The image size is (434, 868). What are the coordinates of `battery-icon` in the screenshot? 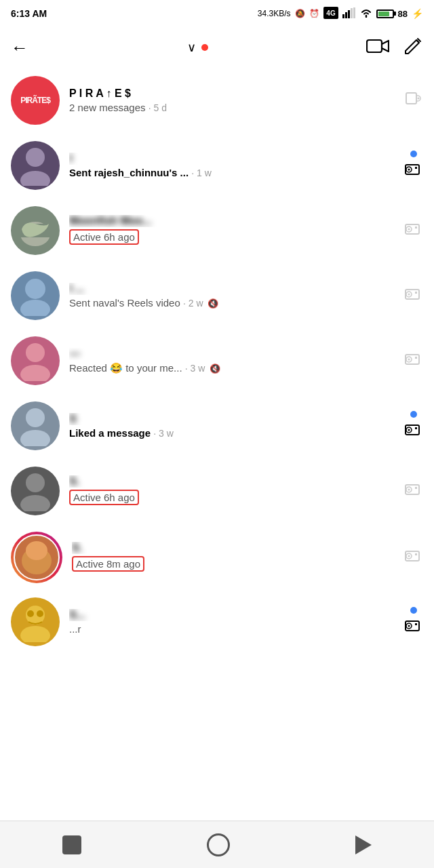 It's located at (385, 14).